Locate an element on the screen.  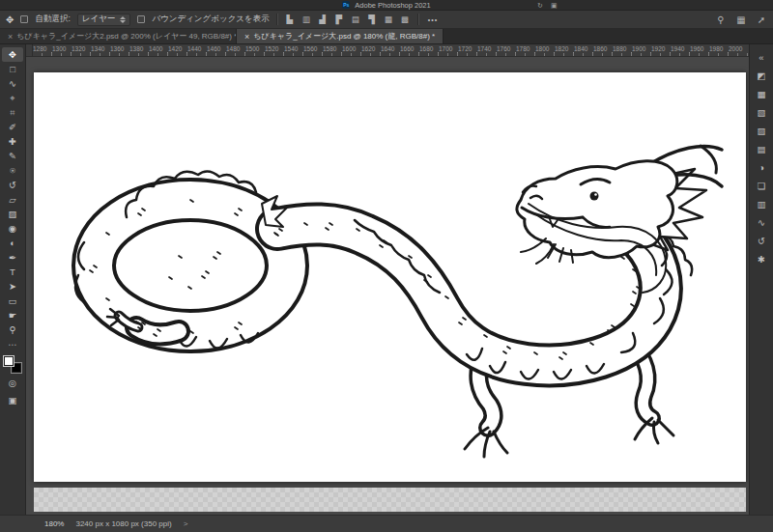
ruler-tick-1400: 1400 is located at coordinates (156, 48).